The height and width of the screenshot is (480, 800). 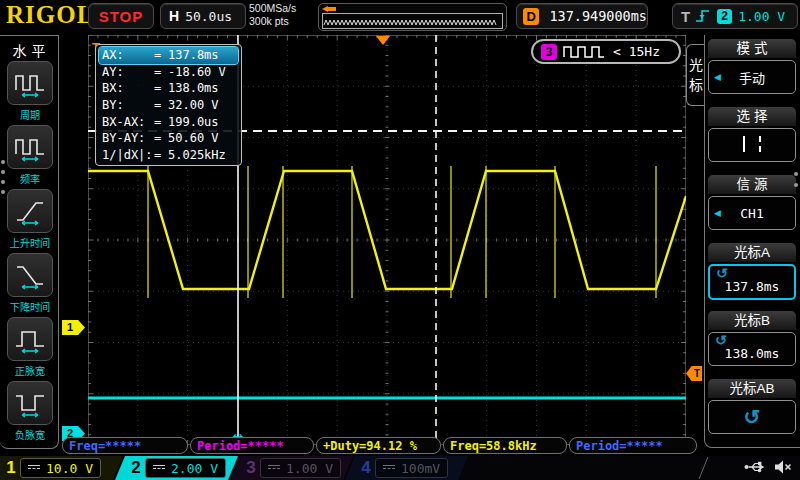 What do you see at coordinates (121, 16) in the screenshot?
I see `run-stop-indicator: STOP` at bounding box center [121, 16].